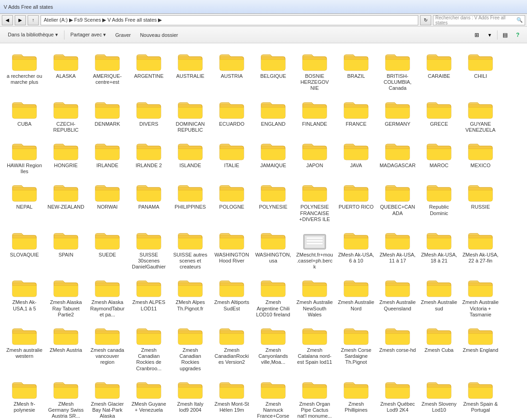  Describe the element at coordinates (480, 116) in the screenshot. I see `folder-item: GUYANE VENEZUELA` at that location.